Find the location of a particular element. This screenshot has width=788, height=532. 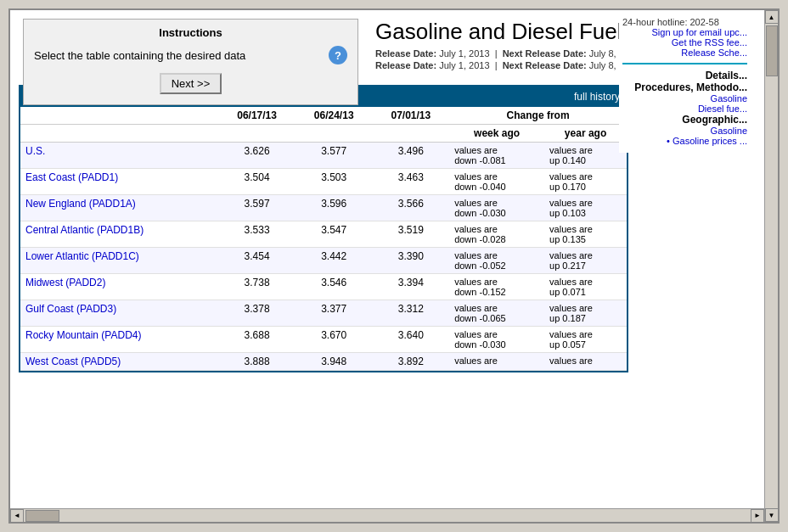

table-row: Lower Atlantic (PADD1C) 3.454 3.442 3.39… is located at coordinates (324, 261).